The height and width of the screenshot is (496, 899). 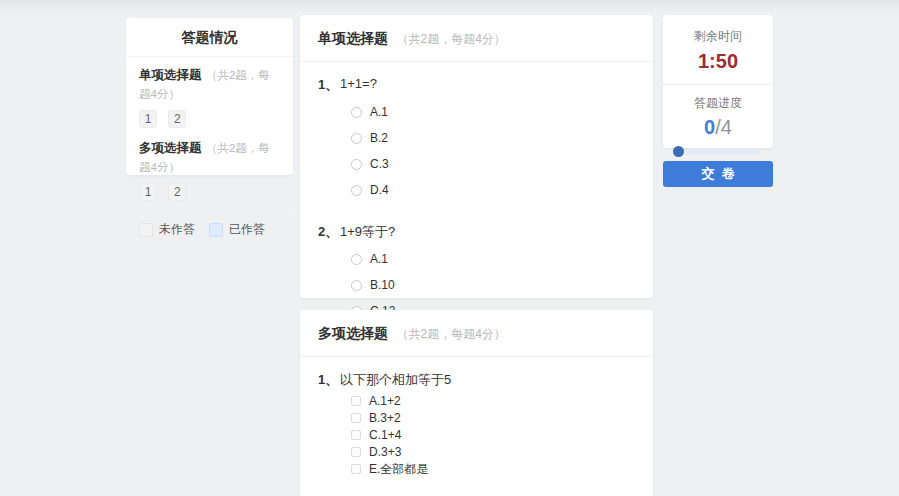 What do you see at coordinates (724, 127) in the screenshot?
I see `progress-total: /4` at bounding box center [724, 127].